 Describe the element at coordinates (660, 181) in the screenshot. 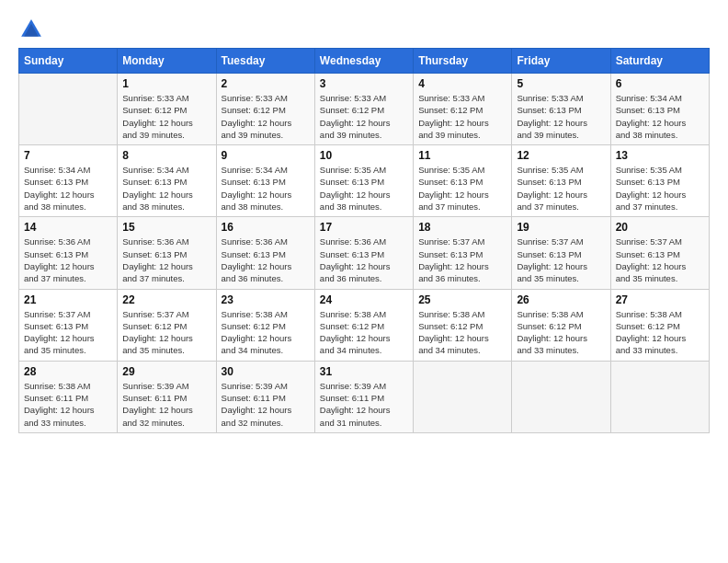

I see `calendar-cell: 13Sunrise: 5:35 AMSunset: 6:13 PMDayligh…` at that location.